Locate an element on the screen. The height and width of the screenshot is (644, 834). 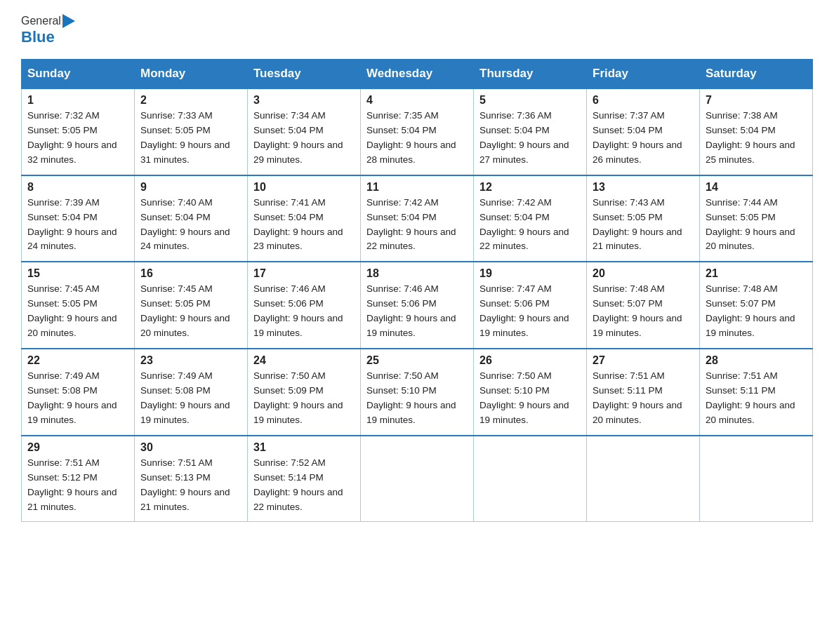
day-info: Sunrise: 7:43 AMSunset: 5:05 PMDaylight:… is located at coordinates (643, 225).